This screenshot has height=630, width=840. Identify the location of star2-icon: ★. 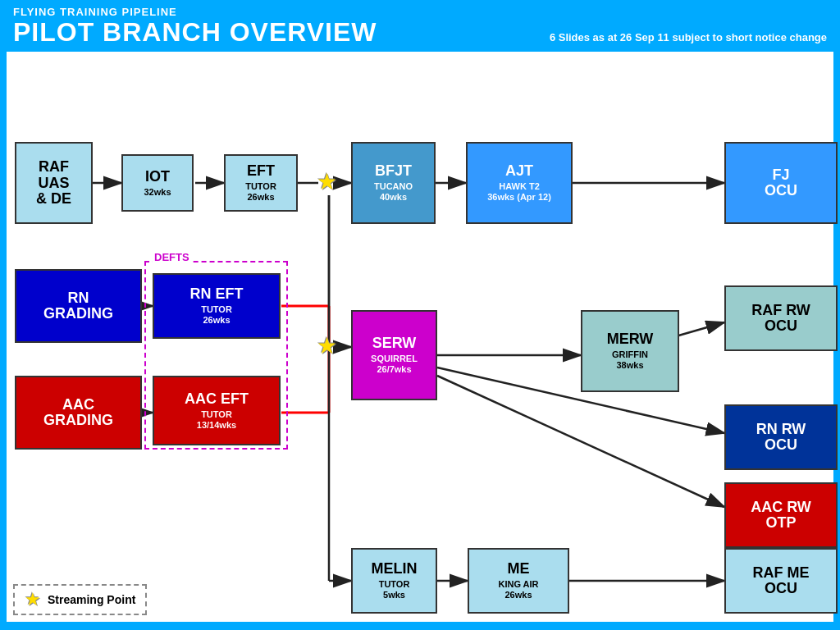
(326, 346).